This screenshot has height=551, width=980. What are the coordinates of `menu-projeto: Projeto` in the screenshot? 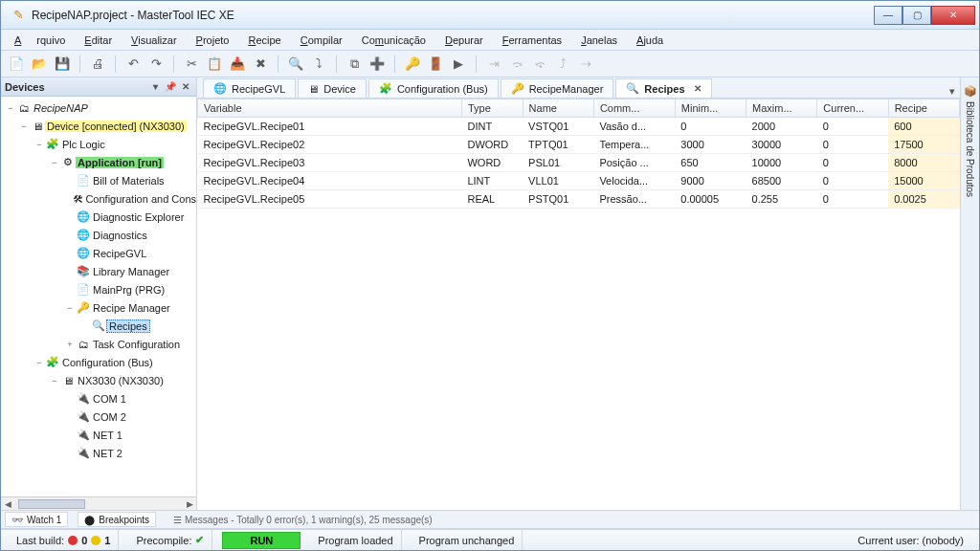 It's located at (212, 40).